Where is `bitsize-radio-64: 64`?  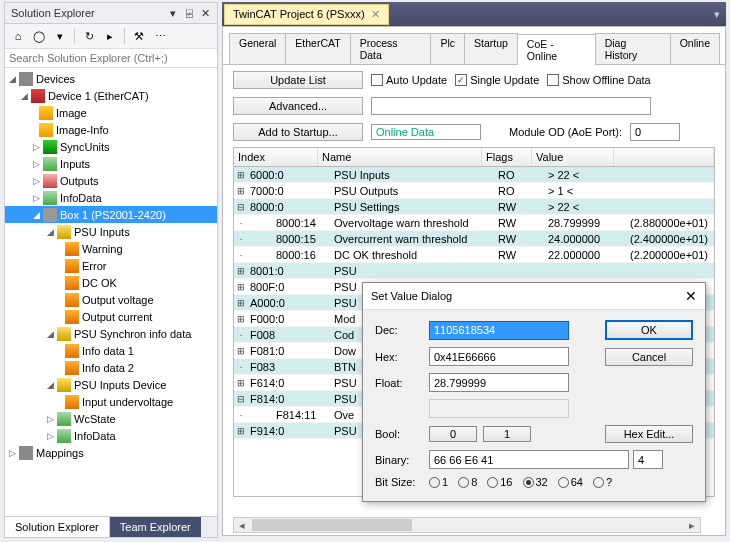
bitsize-radio-64: 64 is located at coordinates (570, 482).